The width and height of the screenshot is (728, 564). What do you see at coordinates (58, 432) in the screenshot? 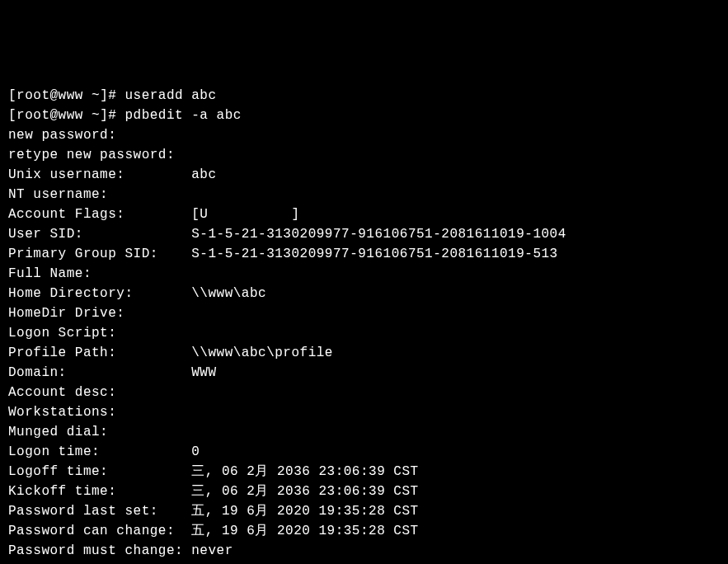
I see `field-label: Munged dial:` at bounding box center [58, 432].